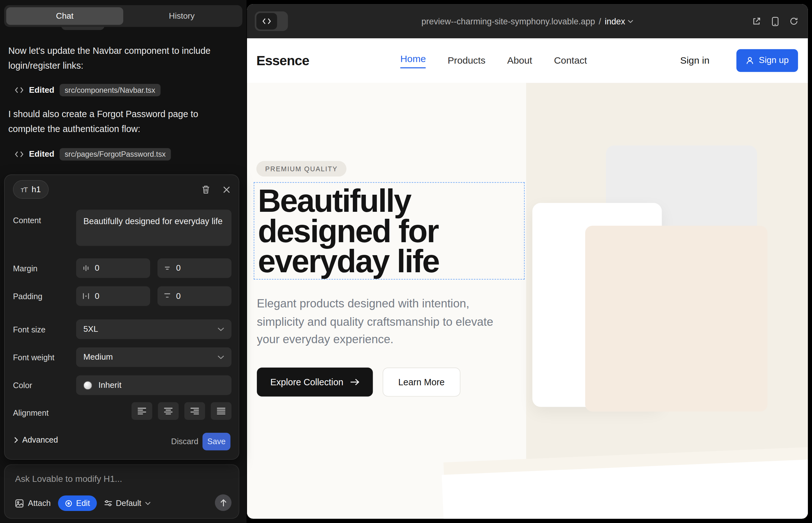  What do you see at coordinates (527, 60) in the screenshot?
I see `site-navbar: Essence Home Products About Contact Sign…` at bounding box center [527, 60].